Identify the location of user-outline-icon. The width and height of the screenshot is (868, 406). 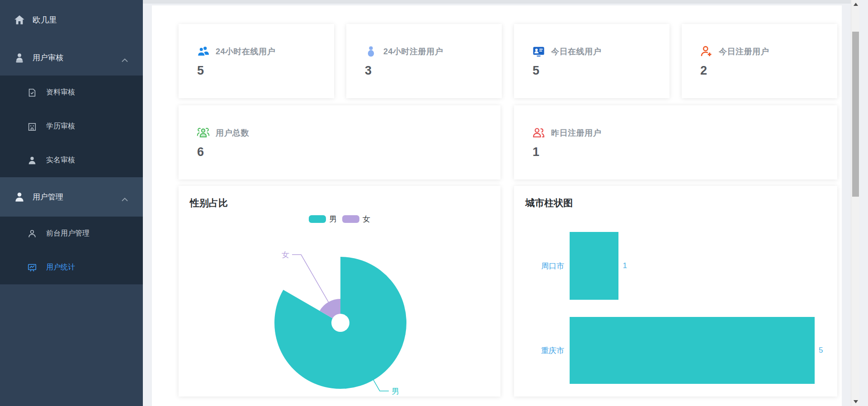
(32, 234).